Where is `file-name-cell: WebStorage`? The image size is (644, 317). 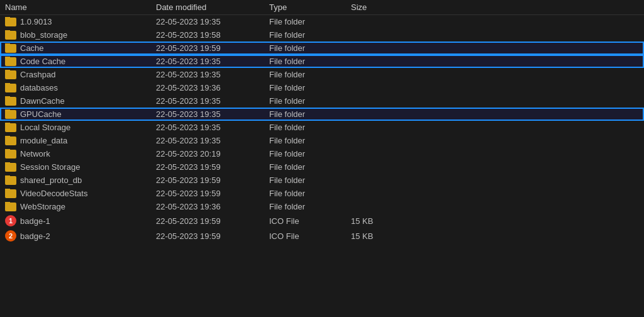
file-name-cell: WebStorage is located at coordinates (80, 206).